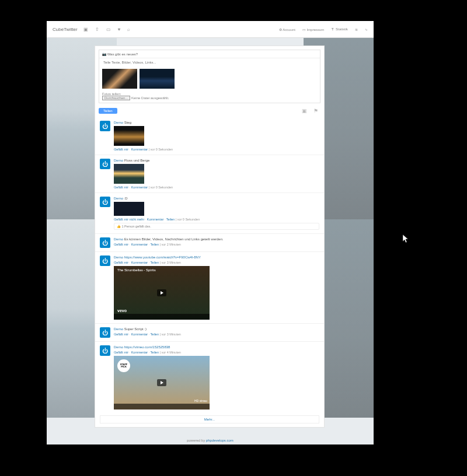 This screenshot has height=476, width=467. I want to click on brand: CubeTwitter, so click(65, 29).